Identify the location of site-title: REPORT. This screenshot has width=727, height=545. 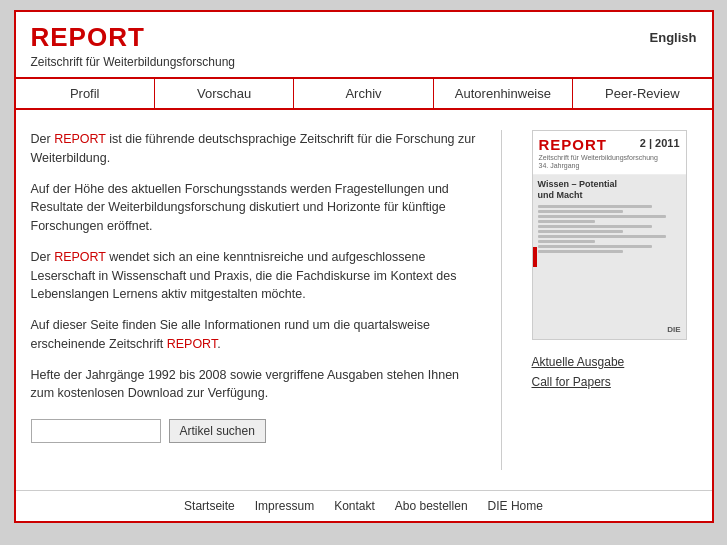
(134, 38).